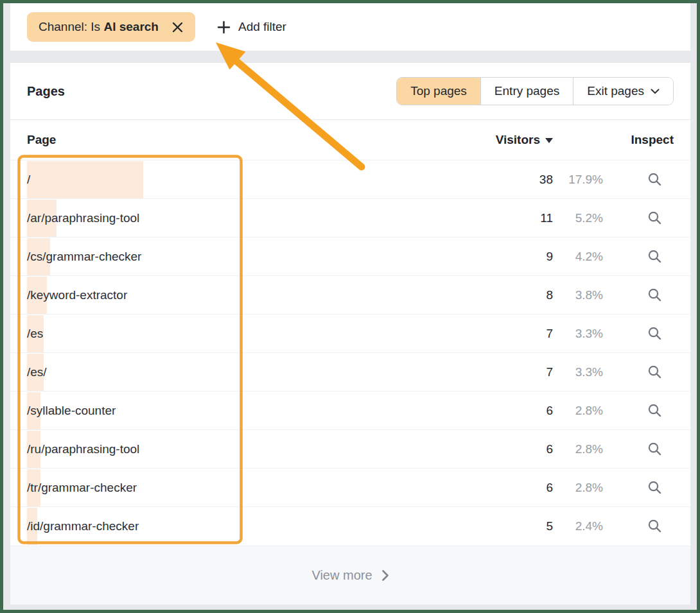 This screenshot has height=613, width=700. What do you see at coordinates (351, 372) in the screenshot?
I see `table-row: /es/ 7 3.3%` at bounding box center [351, 372].